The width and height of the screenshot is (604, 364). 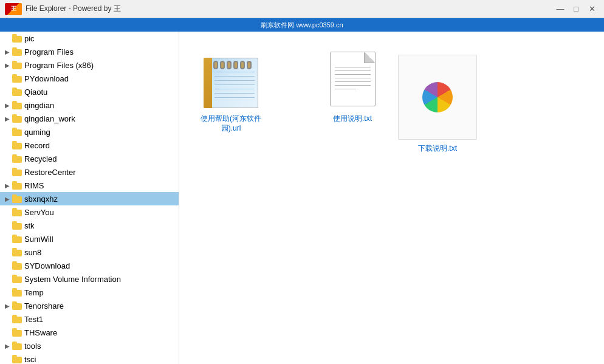 What do you see at coordinates (235, 88) in the screenshot?
I see `notepad-lines` at bounding box center [235, 88].